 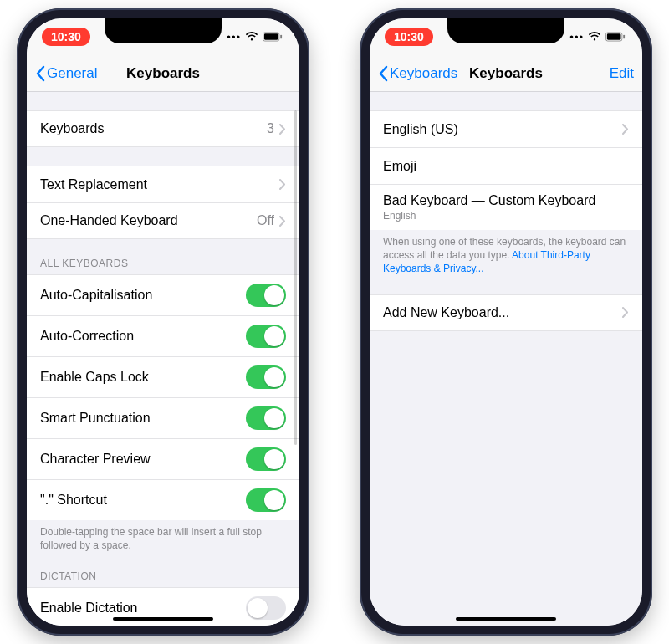 What do you see at coordinates (503, 313) in the screenshot?
I see `add-new-keyboard-label: Add New Keyboard...` at bounding box center [503, 313].